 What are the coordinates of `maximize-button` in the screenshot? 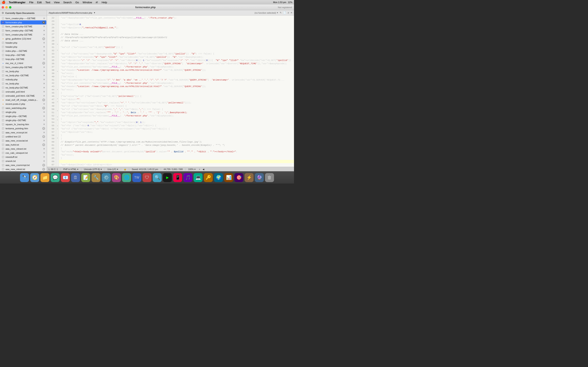 It's located at (10, 7).